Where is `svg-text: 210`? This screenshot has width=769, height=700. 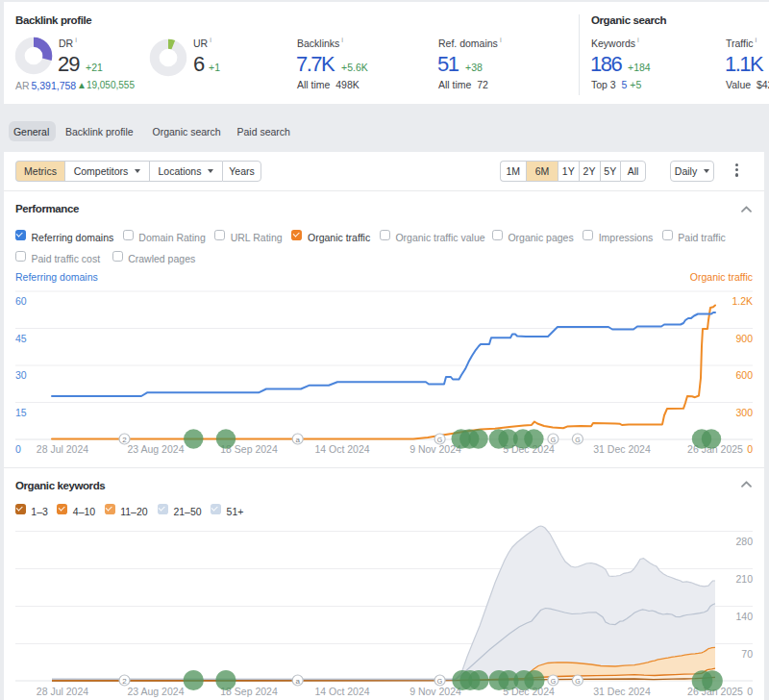 svg-text: 210 is located at coordinates (744, 579).